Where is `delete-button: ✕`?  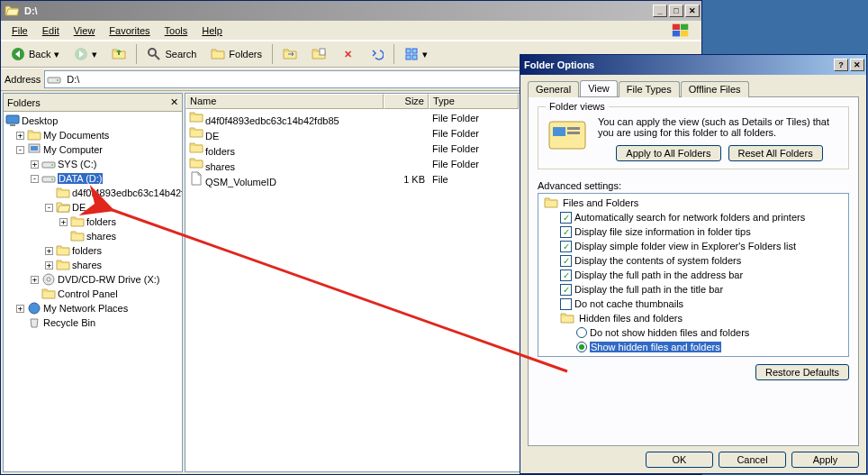 delete-button: ✕ is located at coordinates (348, 54).